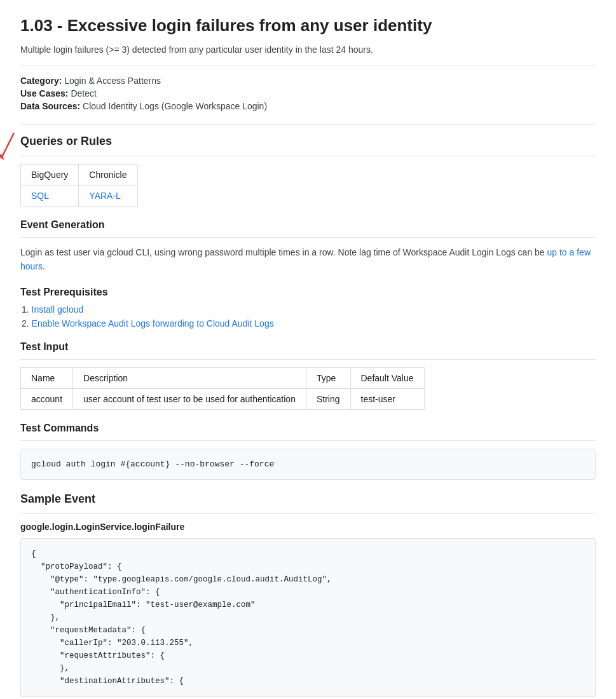 Image resolution: width=616 pixels, height=699 pixels. Describe the element at coordinates (308, 26) in the screenshot. I see `page-title: 1.03 - Excessive login failures from any…` at that location.